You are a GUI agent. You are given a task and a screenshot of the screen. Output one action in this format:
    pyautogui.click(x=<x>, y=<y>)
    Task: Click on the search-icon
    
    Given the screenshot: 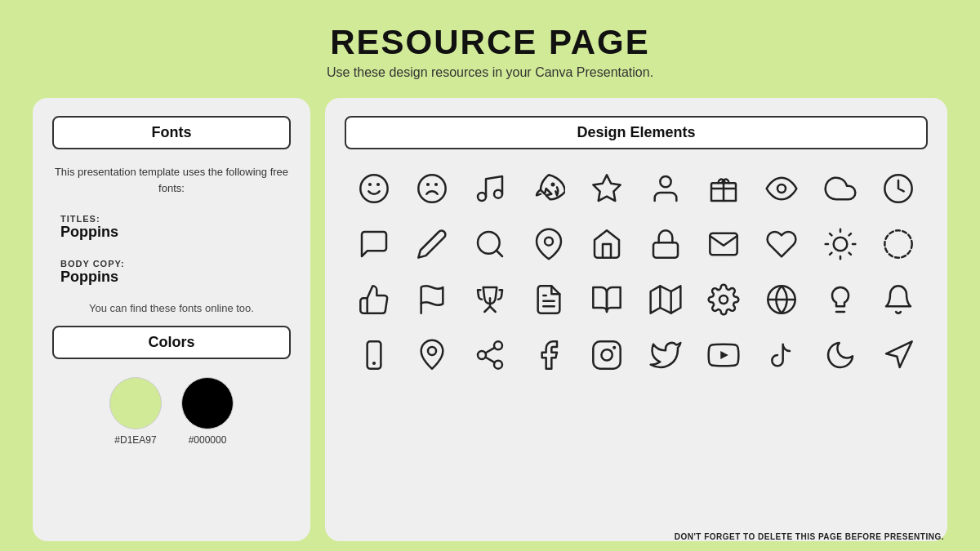 What is the action you would take?
    pyautogui.click(x=490, y=244)
    